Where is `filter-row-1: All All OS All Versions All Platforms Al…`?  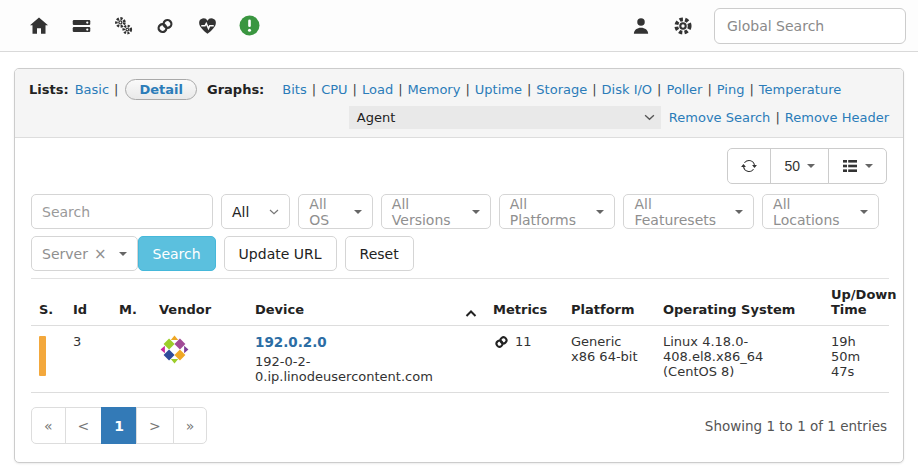
filter-row-1: All All OS All Versions All Platforms Al… is located at coordinates (459, 212).